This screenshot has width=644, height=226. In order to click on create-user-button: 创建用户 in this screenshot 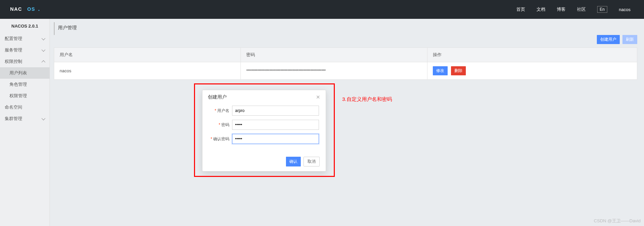, I will do `click(608, 40)`.